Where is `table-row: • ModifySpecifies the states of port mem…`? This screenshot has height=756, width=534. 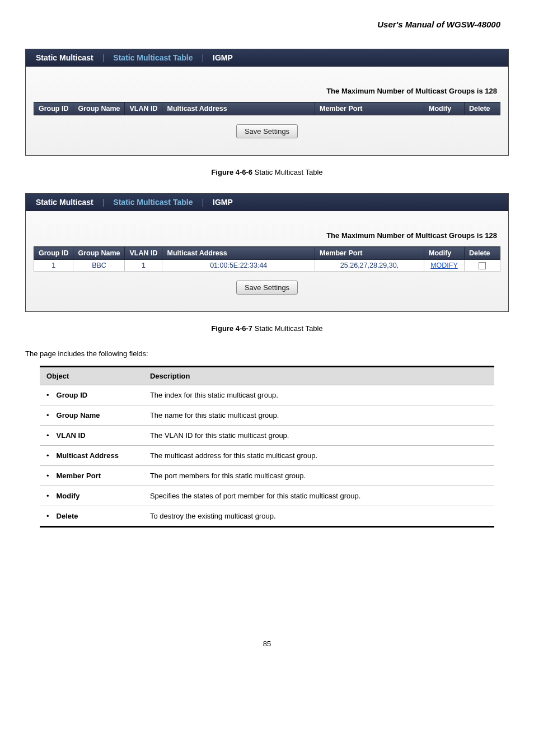
table-row: • ModifySpecifies the states of port mem… is located at coordinates (267, 496).